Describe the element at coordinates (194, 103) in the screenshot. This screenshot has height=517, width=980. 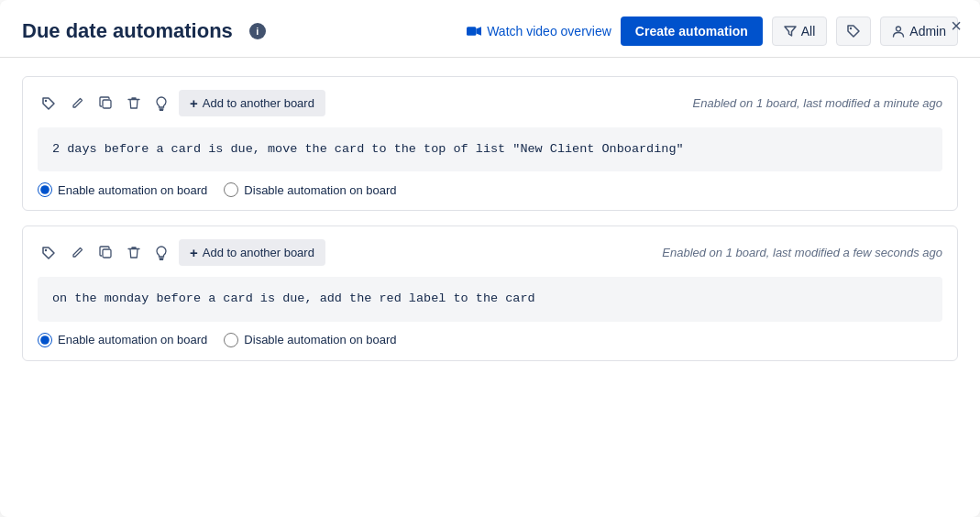
I see `plus-icon-1: +` at that location.